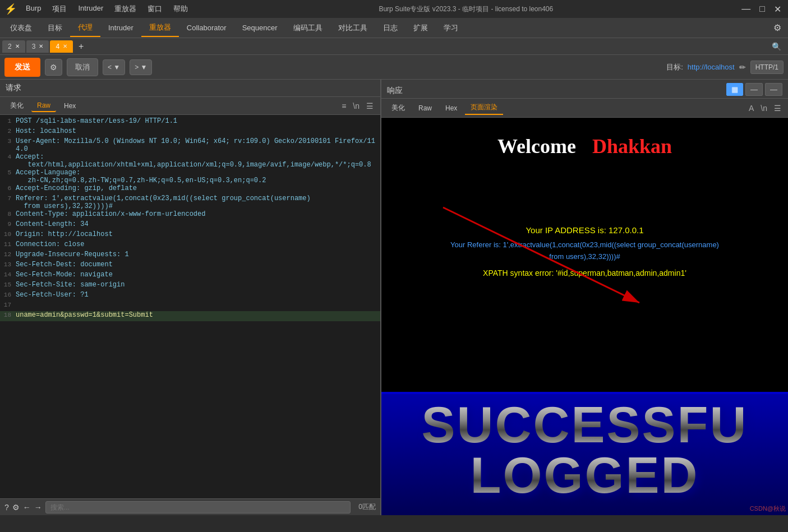 The image size is (788, 532). I want to click on titlebar: ⚡ Burp 项目 Intruder 重放器 窗口 帮助 Burp Suite专…, so click(394, 9).